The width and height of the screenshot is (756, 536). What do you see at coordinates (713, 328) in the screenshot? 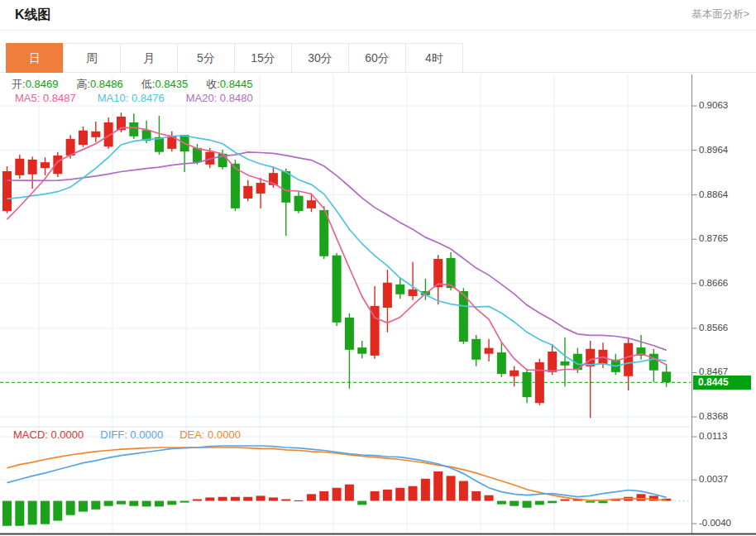
I see `price-tick-label: 0.8566` at bounding box center [713, 328].